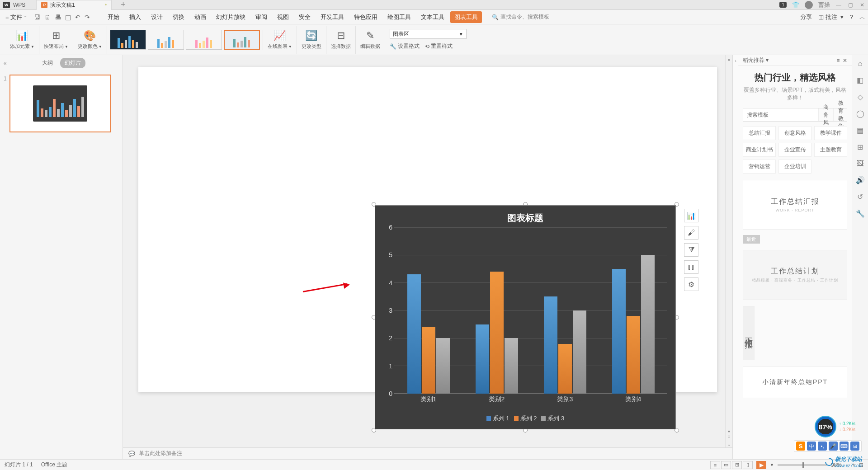 This screenshot has height=470, width=868. Describe the element at coordinates (341, 40) in the screenshot. I see `select-data-button: ⊟ 选择数据` at that location.